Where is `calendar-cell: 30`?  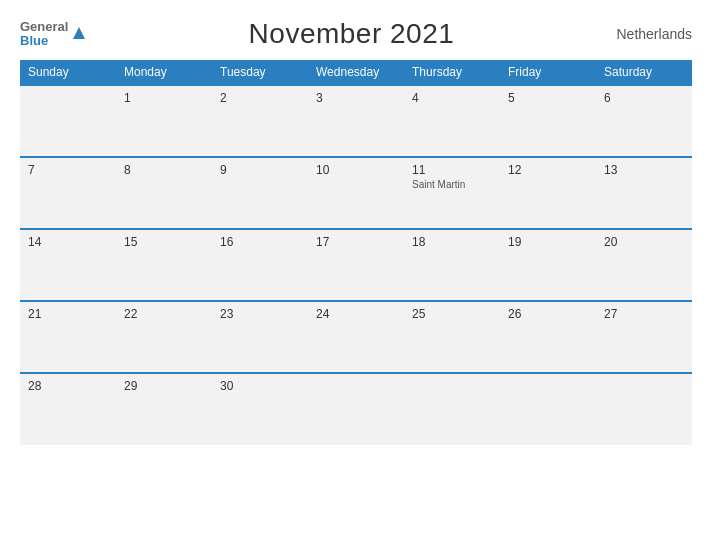
calendar-cell: 30 is located at coordinates (260, 409).